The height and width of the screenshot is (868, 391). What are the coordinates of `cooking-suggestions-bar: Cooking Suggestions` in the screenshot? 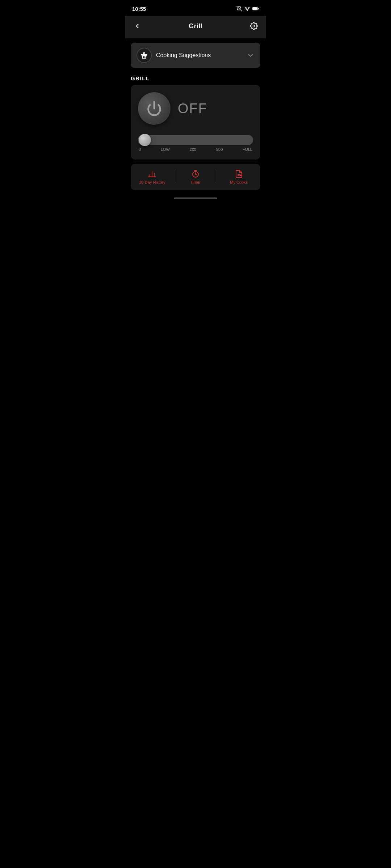 It's located at (196, 55).